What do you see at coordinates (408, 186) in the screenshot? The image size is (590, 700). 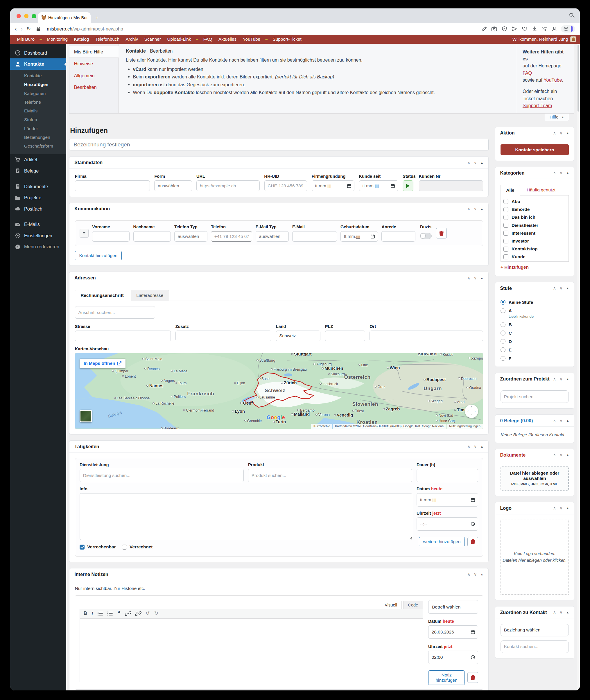 I see `status-button` at bounding box center [408, 186].